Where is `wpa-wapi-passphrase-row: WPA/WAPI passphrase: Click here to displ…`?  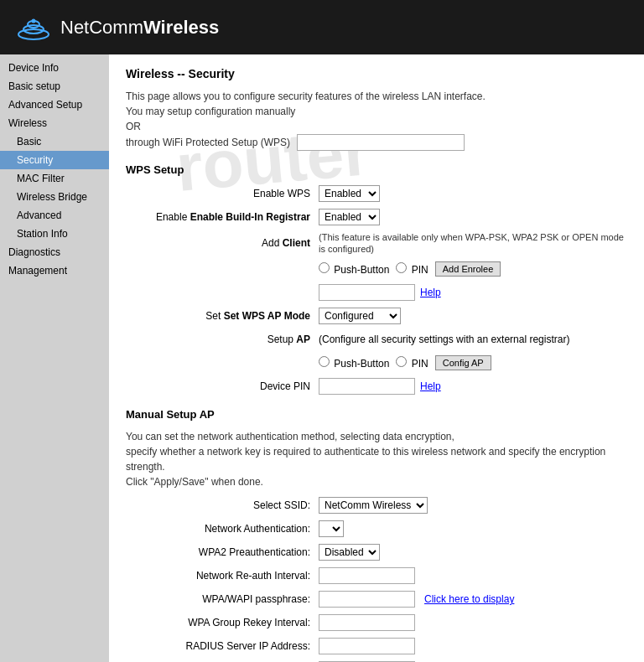 wpa-wapi-passphrase-row: WPA/WAPI passphrase: Click here to displ… is located at coordinates (377, 599).